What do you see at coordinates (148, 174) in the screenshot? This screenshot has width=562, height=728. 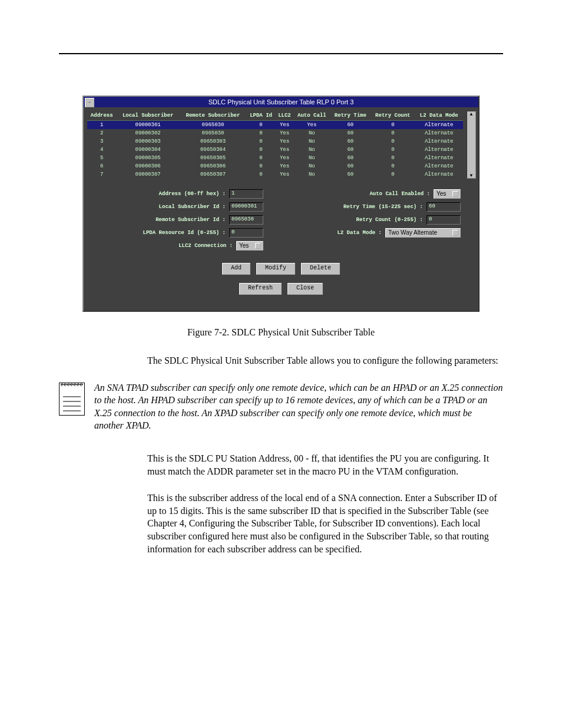 I see `cell-local: 09000307` at bounding box center [148, 174].